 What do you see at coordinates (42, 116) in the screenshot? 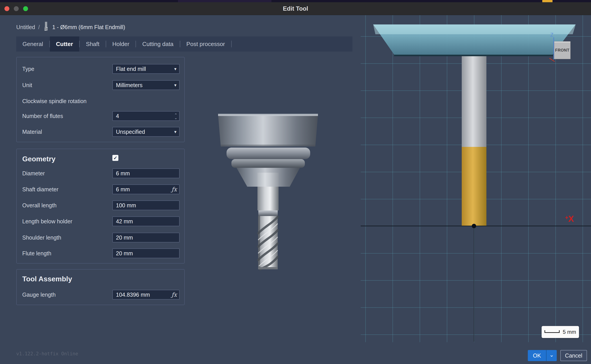
I see `flutes-label: Number of flutes` at bounding box center [42, 116].